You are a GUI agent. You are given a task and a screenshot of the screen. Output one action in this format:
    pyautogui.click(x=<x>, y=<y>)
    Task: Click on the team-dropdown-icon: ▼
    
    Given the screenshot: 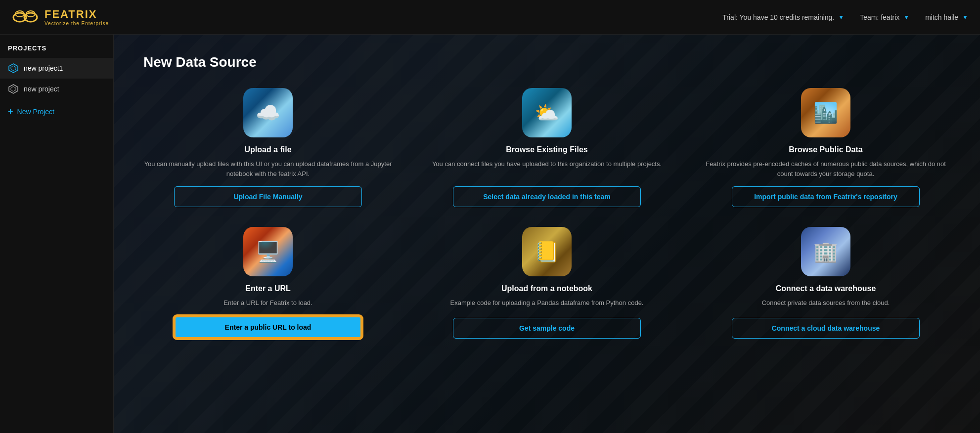 What is the action you would take?
    pyautogui.click(x=906, y=17)
    